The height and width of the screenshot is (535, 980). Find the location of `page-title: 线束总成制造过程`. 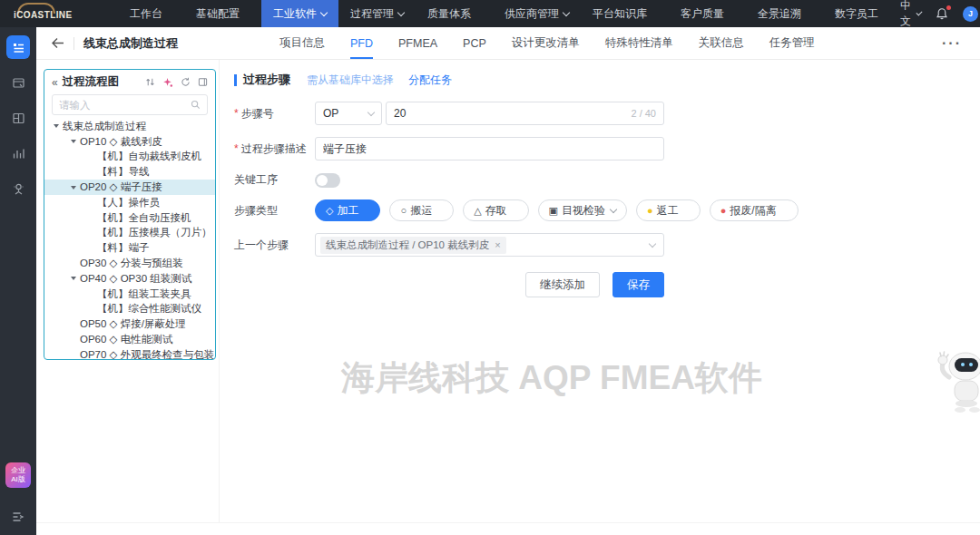

page-title: 线束总成制造过程 is located at coordinates (131, 44).